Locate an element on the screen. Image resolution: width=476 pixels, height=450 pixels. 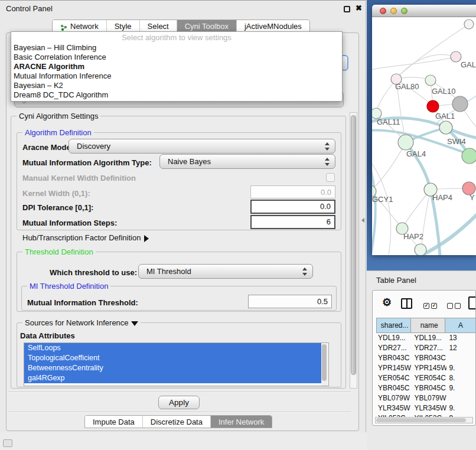
column-header-name: name is located at coordinates (428, 325).